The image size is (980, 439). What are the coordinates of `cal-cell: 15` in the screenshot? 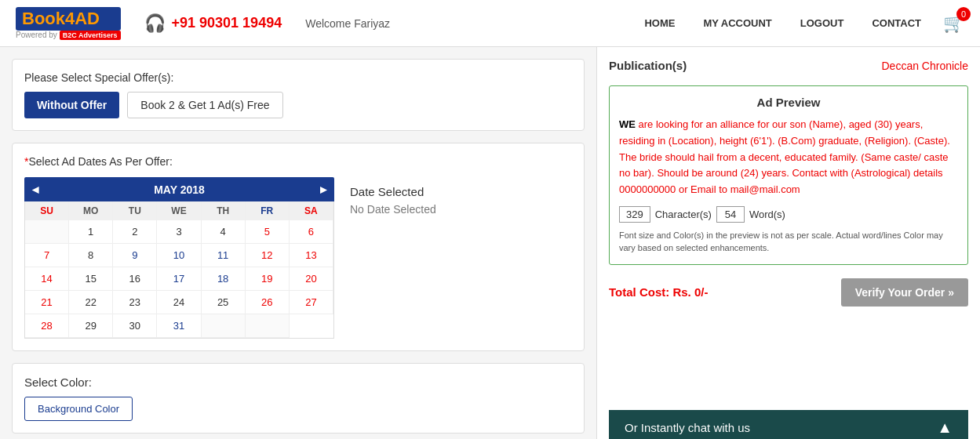 It's located at (91, 279).